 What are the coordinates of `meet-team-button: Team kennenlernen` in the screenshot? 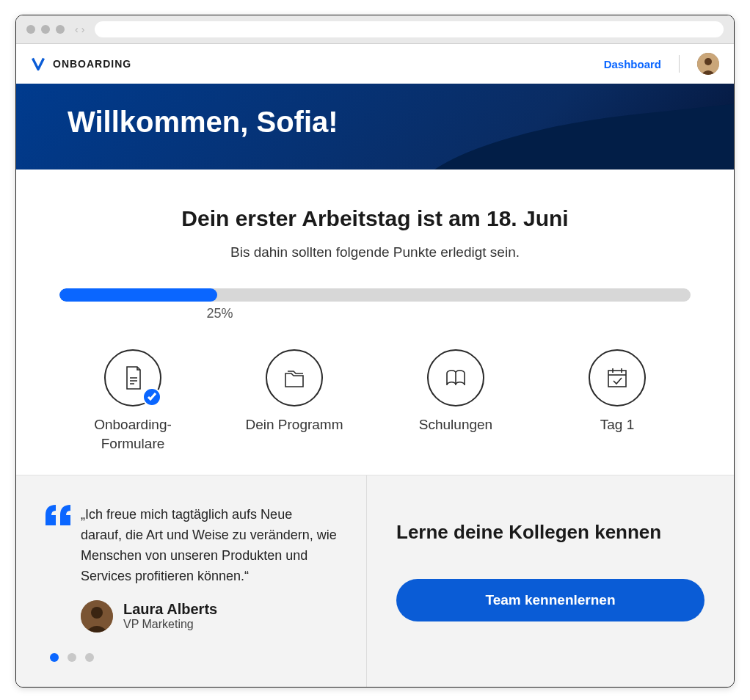 It's located at (550, 600).